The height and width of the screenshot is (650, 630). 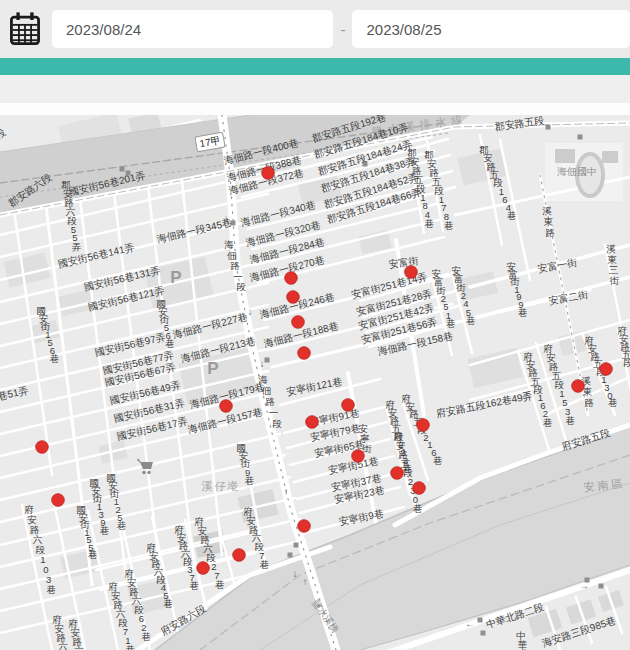 What do you see at coordinates (315, 66) in the screenshot?
I see `teal-accent-bar` at bounding box center [315, 66].